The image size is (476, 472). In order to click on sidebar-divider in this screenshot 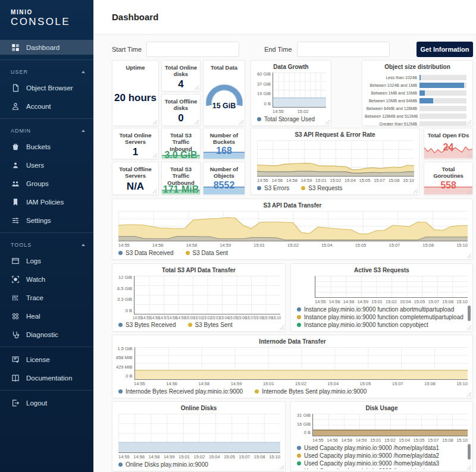, I will do `click(46, 390)`.